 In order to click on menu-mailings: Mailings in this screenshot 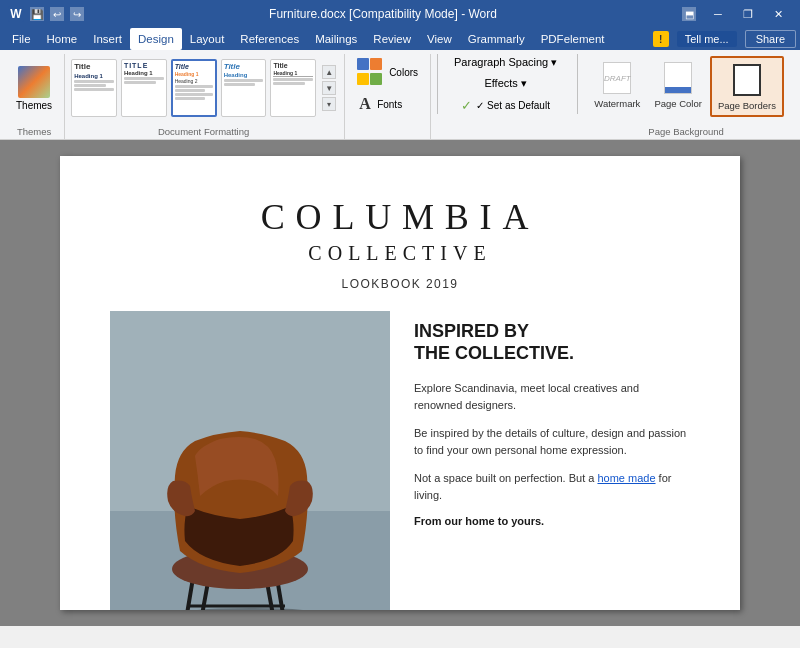, I will do `click(336, 39)`.